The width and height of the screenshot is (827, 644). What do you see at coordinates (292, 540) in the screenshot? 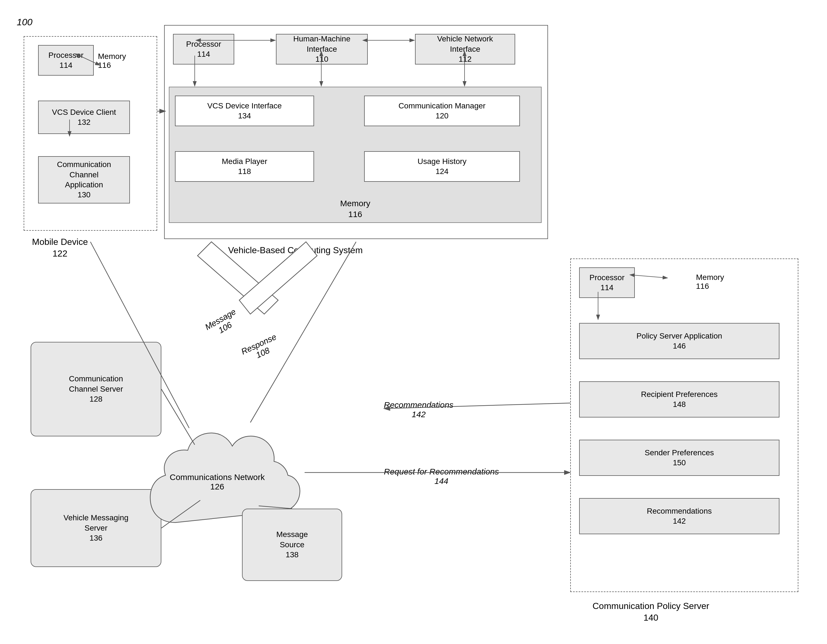
I see `message-source-label: MessageSource` at bounding box center [292, 540].